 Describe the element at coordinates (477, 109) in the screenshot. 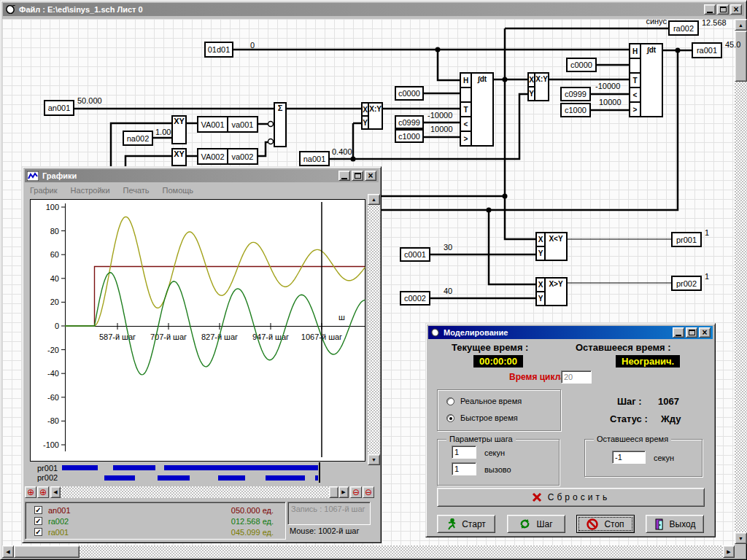

I see `block-integrator-1: H T < > ∫dt` at that location.